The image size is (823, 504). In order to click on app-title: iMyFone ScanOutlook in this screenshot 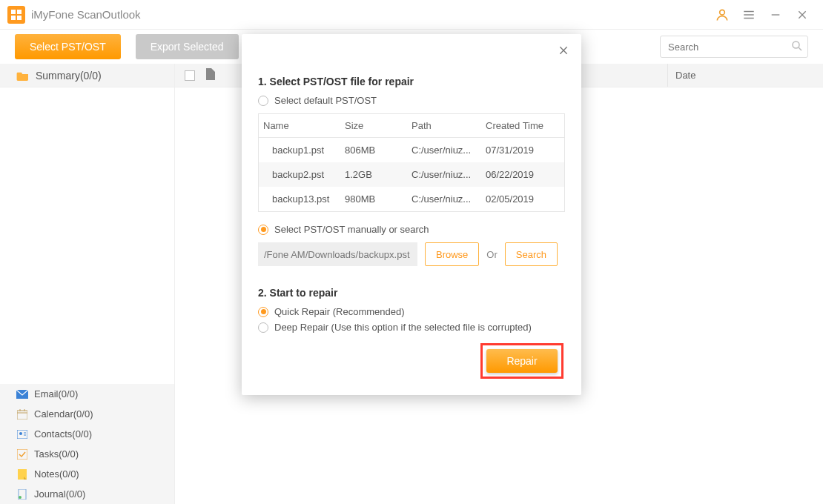, I will do `click(86, 15)`.